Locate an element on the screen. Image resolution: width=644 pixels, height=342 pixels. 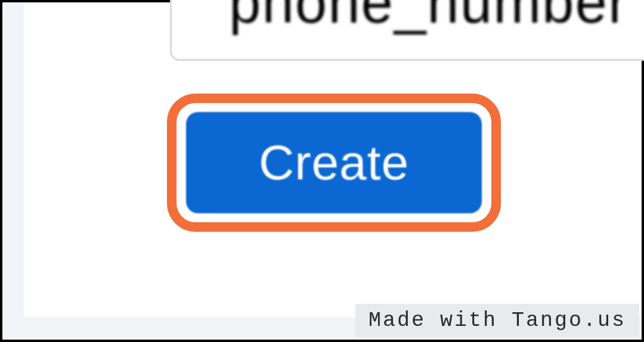
create-button: Create is located at coordinates (334, 163).